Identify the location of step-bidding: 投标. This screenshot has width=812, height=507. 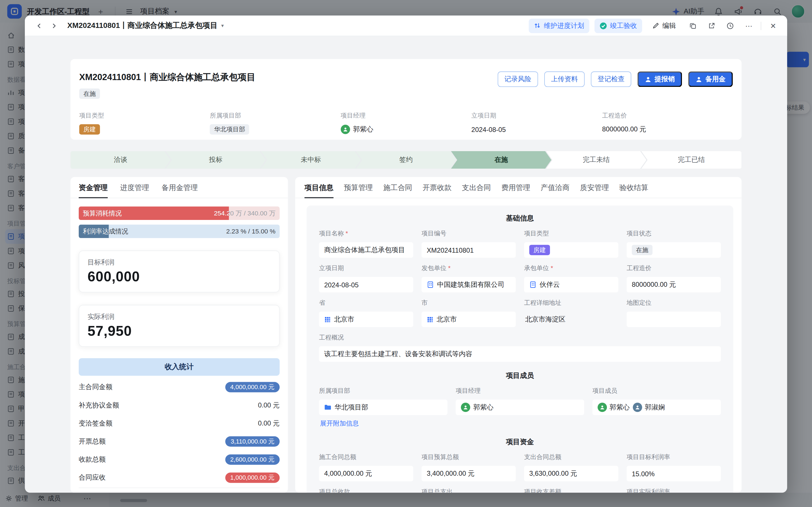
(216, 160).